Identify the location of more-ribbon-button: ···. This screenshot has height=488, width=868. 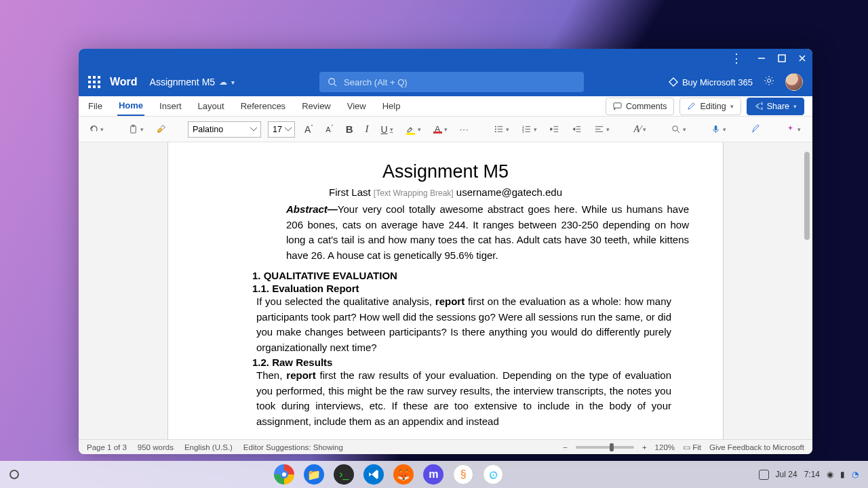
(811, 129).